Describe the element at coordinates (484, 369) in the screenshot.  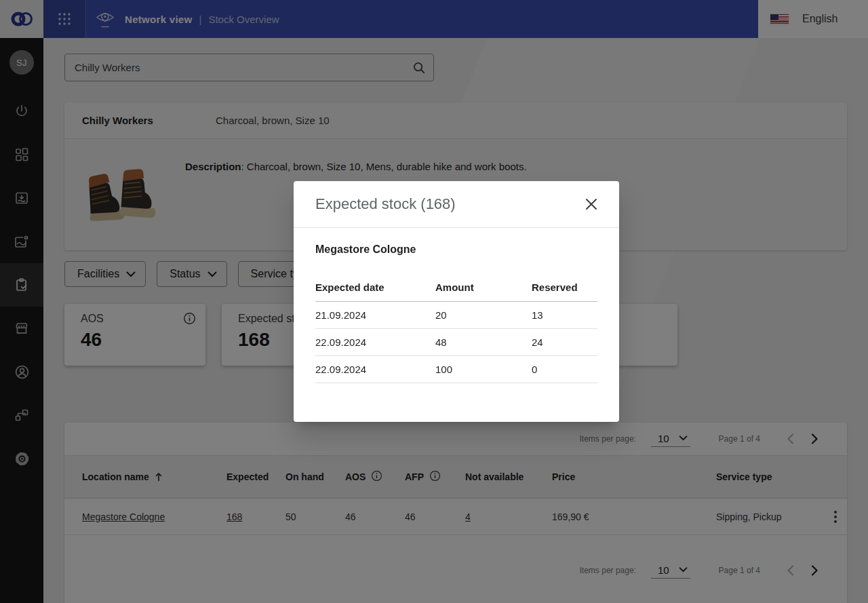
I see `amount: 100` at that location.